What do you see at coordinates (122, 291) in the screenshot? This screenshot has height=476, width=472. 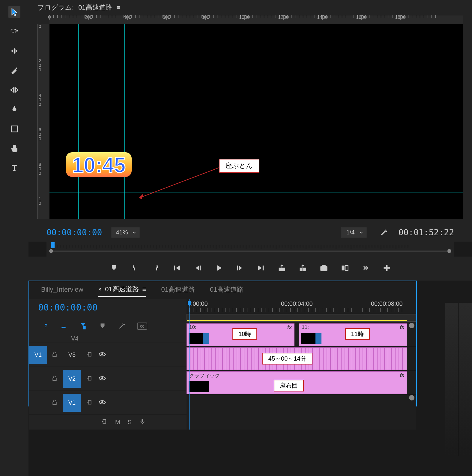 I see `timeline-tab: ×01高速道路≡` at bounding box center [122, 291].